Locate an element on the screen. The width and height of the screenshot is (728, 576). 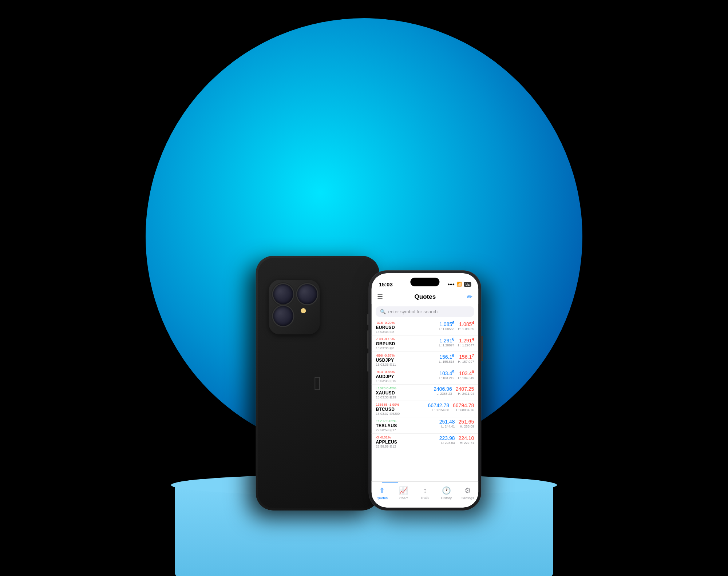
quote-bid: 1.0856 L: 1.08558 is located at coordinates (447, 326).